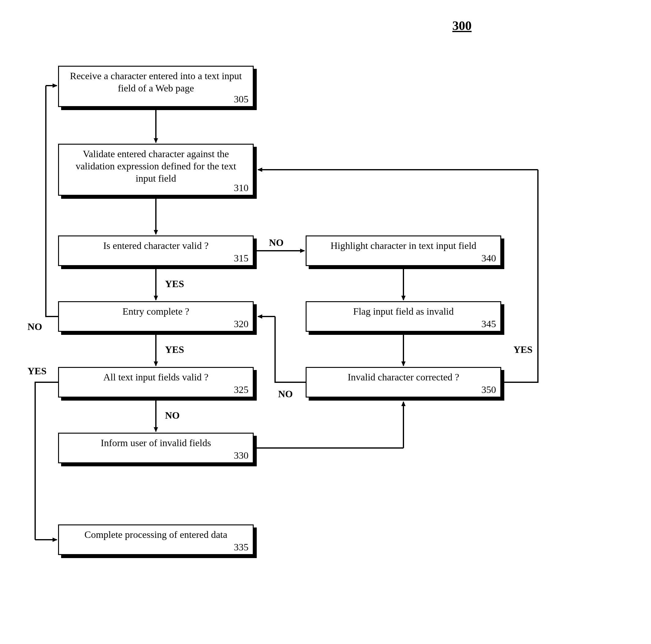  What do you see at coordinates (285, 394) in the screenshot?
I see `label-350-no: NO` at bounding box center [285, 394].